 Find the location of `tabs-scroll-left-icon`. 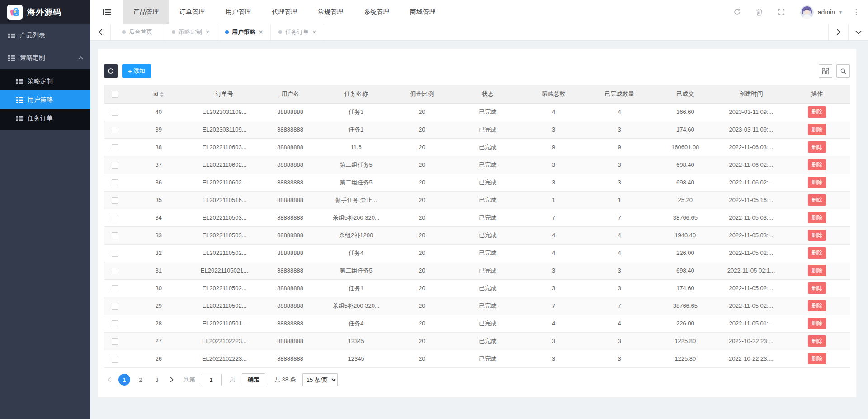

tabs-scroll-left-icon is located at coordinates (100, 32).